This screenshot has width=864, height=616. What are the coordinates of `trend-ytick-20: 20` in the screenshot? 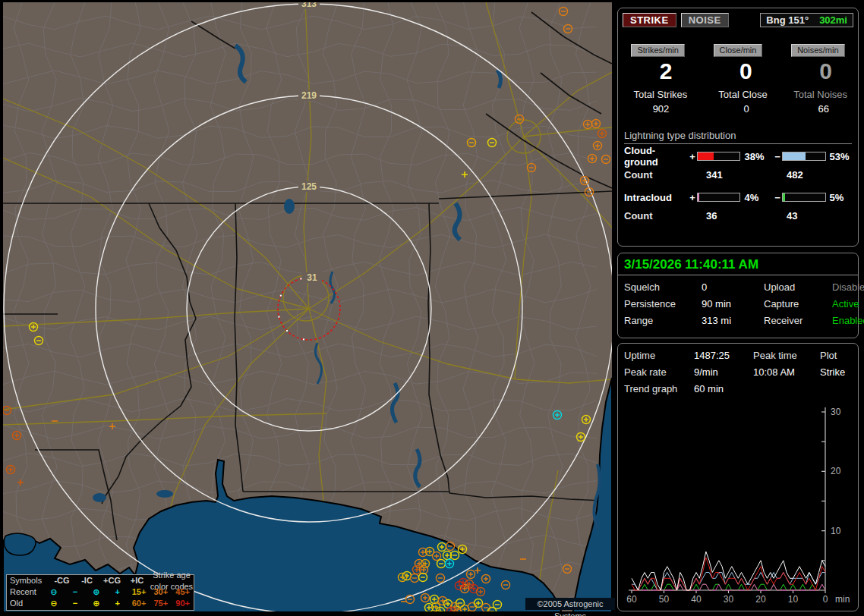 It's located at (836, 471).